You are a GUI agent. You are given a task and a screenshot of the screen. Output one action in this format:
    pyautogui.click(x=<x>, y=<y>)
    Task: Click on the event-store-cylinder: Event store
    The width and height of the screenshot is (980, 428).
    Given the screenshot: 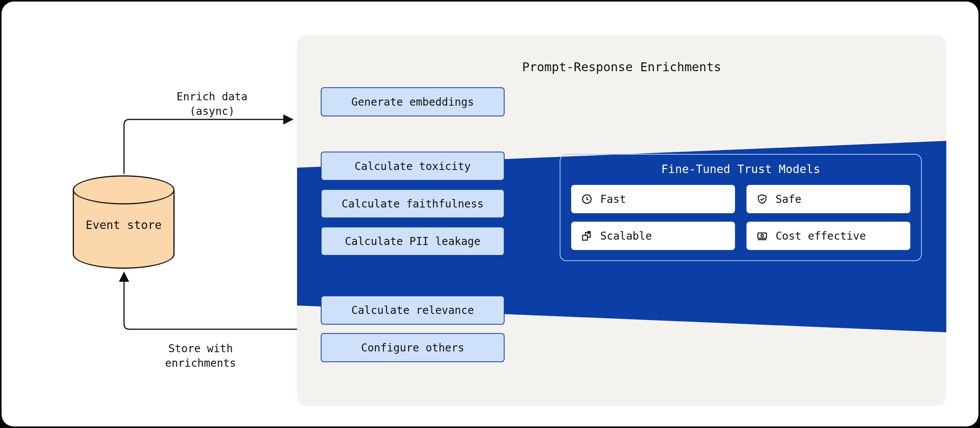 What is the action you would take?
    pyautogui.click(x=124, y=222)
    